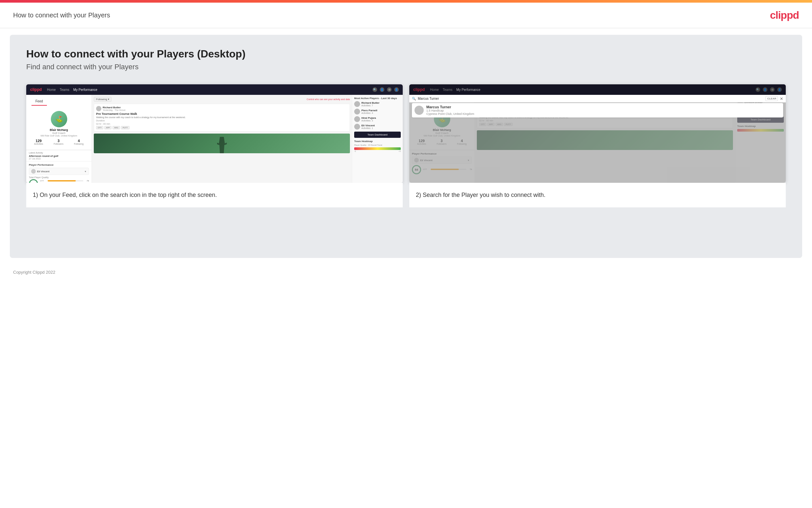 The height and width of the screenshot is (508, 812). I want to click on app-mockup-1: clippd Home Teams My Performance 🔍 👤 ⚙ 👤, so click(214, 134).